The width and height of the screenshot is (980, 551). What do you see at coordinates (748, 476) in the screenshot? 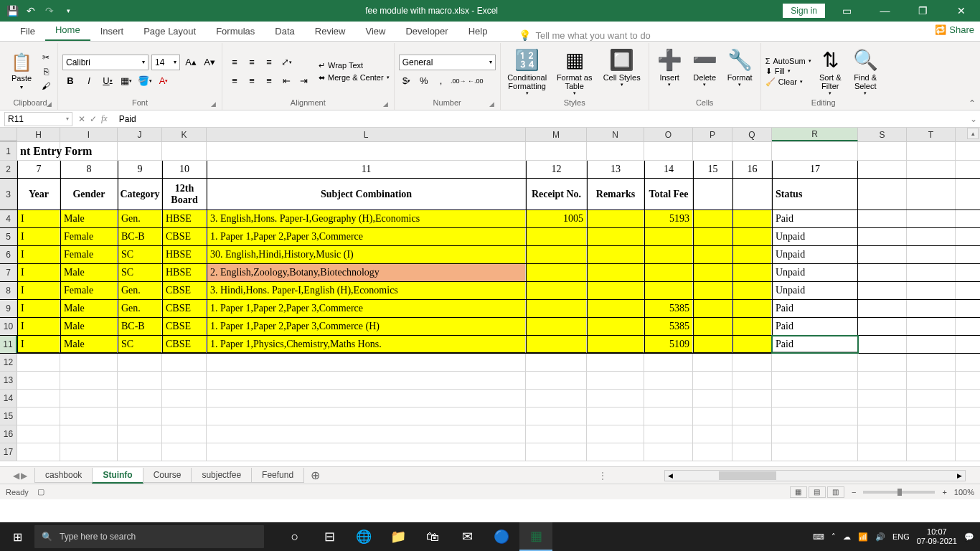
I see `scroll-thumb` at bounding box center [748, 476].